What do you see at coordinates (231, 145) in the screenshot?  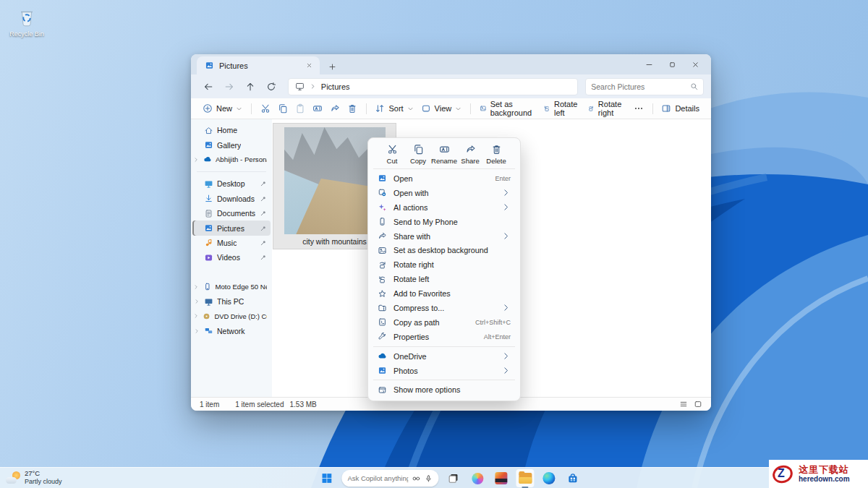 I see `sidebar-item-gallery: Gallery` at bounding box center [231, 145].